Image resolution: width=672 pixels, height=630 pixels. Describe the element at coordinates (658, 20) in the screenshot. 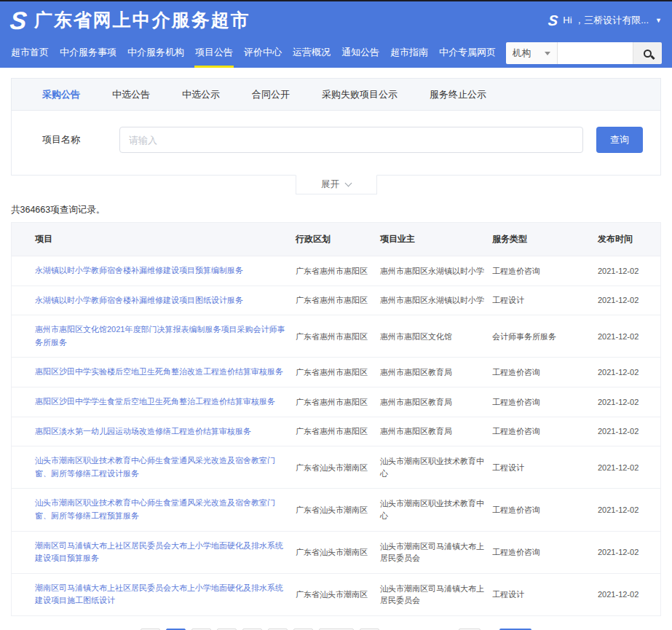

I see `user-caret-icon: ▼` at that location.